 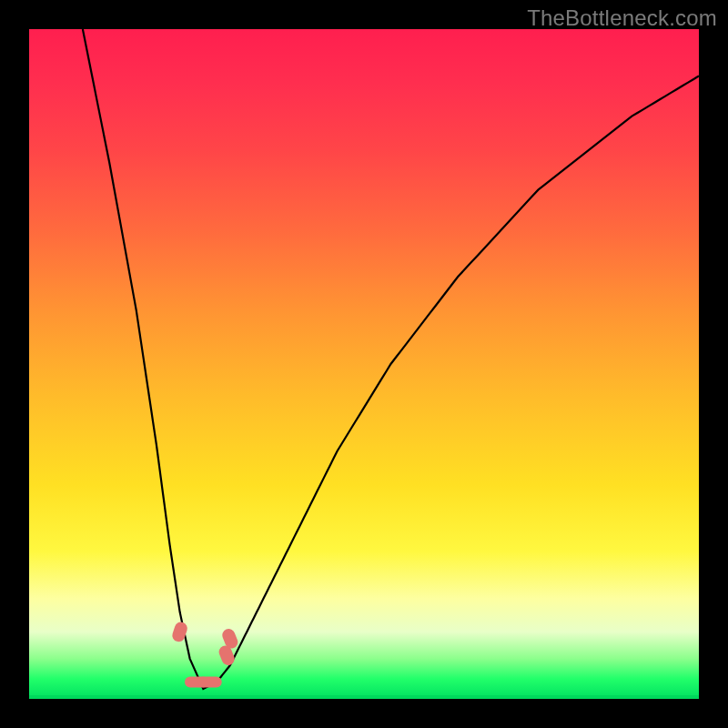 I want to click on markers-group, so click(x=206, y=654).